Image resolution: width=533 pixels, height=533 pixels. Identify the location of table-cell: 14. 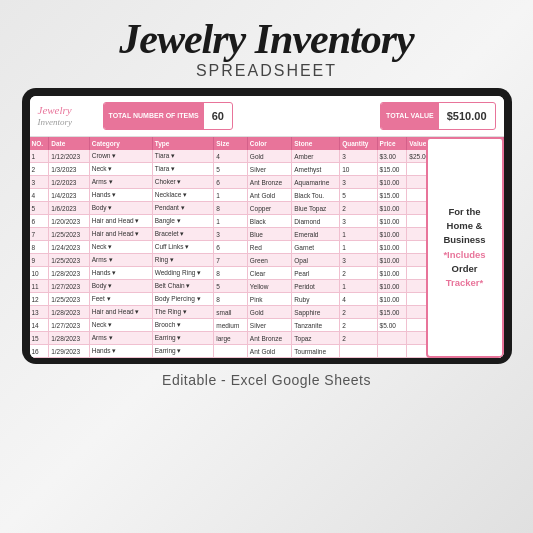
(40, 326).